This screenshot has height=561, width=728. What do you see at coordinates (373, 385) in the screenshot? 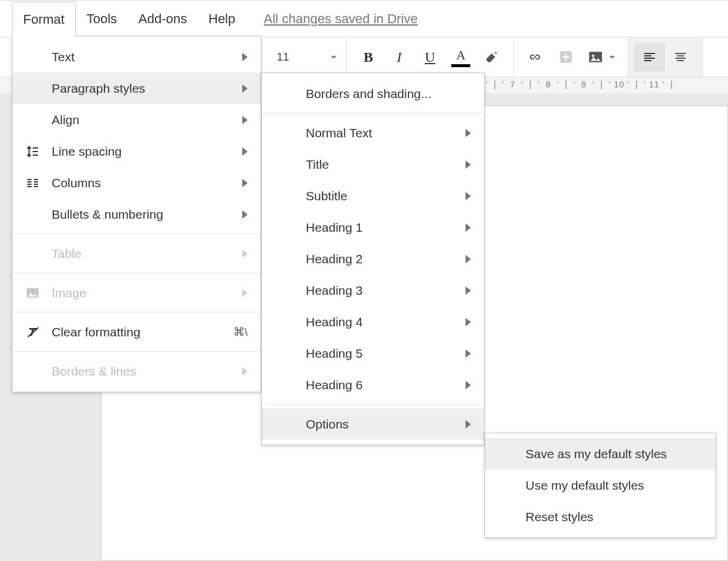
I see `menu-item-heading-6: Heading 6` at bounding box center [373, 385].